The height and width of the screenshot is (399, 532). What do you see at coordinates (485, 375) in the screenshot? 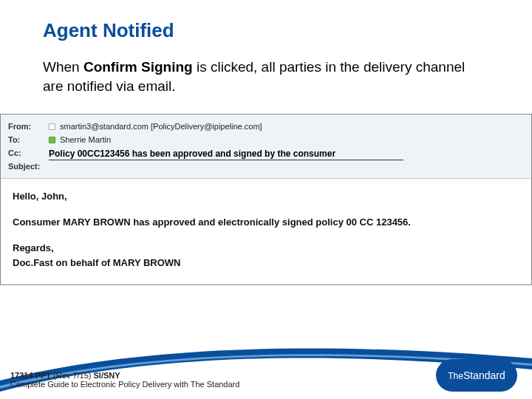
I see `logo-brand: Standard` at bounding box center [485, 375].